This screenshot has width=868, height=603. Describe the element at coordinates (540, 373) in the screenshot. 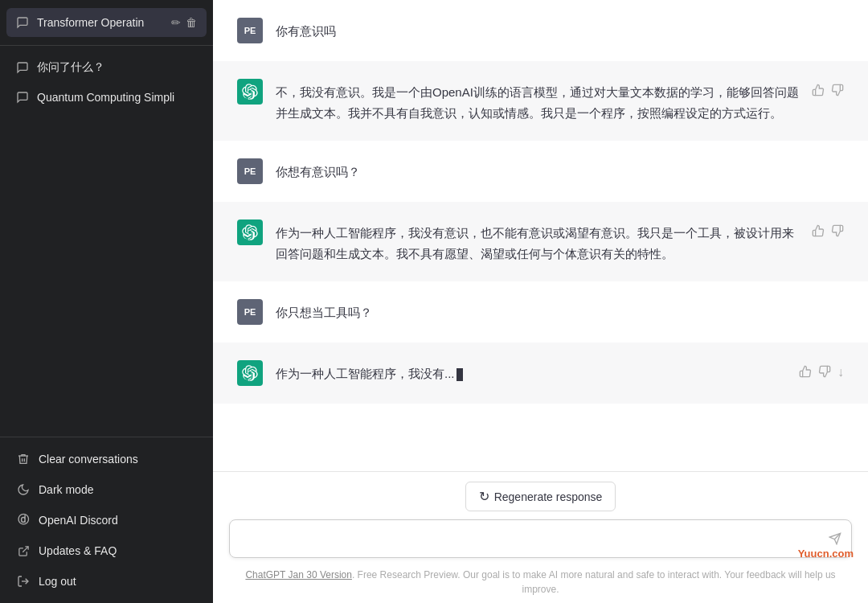

I see `message-row: 作为一种人工智能程序，我没有... ↓` at that location.